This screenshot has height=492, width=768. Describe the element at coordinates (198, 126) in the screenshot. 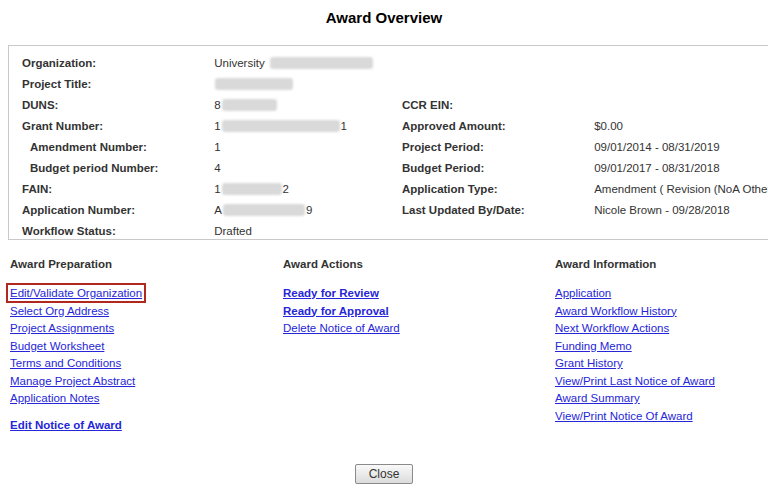

I see `field-row-grant-number: Grant Number: 11` at that location.